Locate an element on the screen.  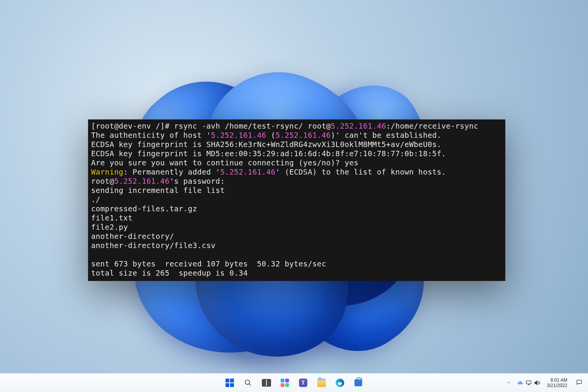
output-line: 's password: is located at coordinates (197, 181).